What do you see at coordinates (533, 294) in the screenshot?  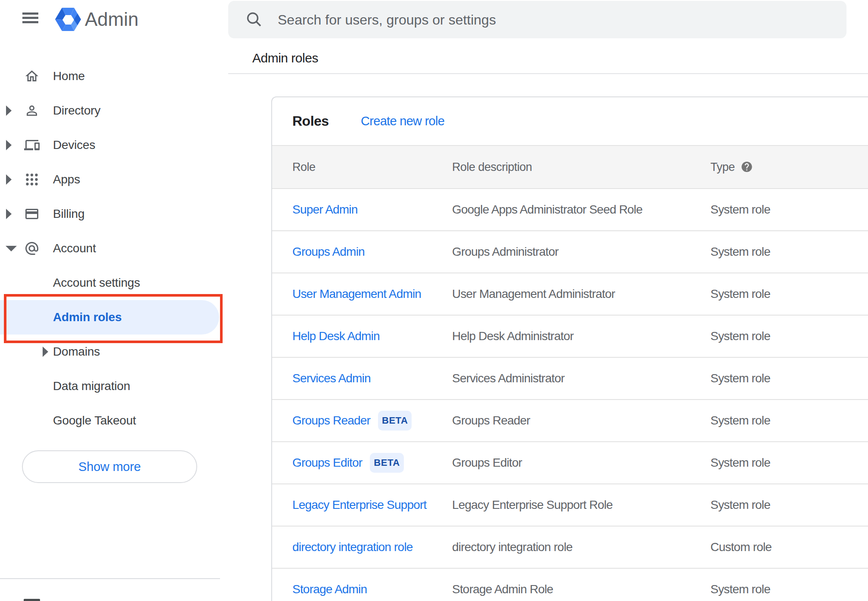 I see `role-description: User Management Administrator` at bounding box center [533, 294].